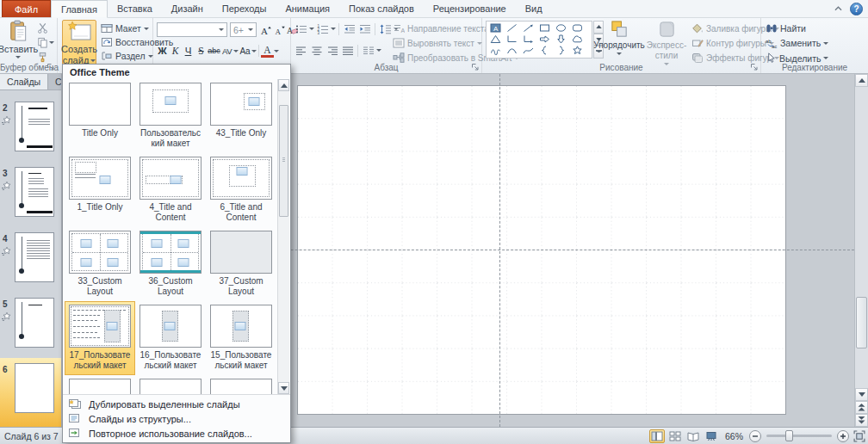 This screenshot has width=868, height=444. I want to click on layout-15_Пользовательский макет: 15_Пользовательский макет, so click(241, 338).